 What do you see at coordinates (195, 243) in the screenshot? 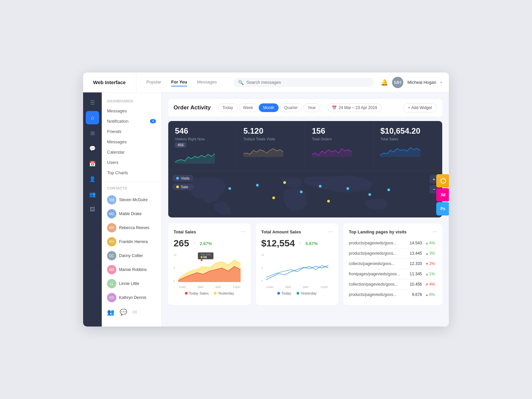
I see `trend-up-icon-sales: ↑` at bounding box center [195, 243].